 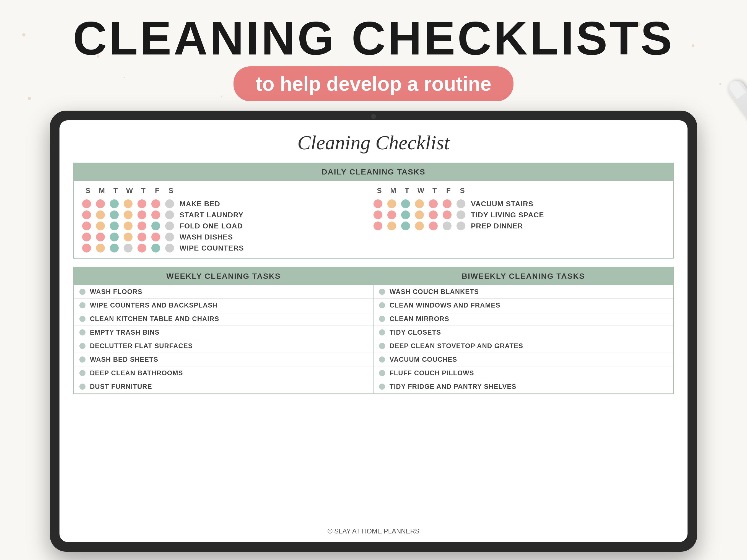 What do you see at coordinates (211, 226) in the screenshot?
I see `task-label-fold-one-load: FOLD ONE LOAD` at bounding box center [211, 226].